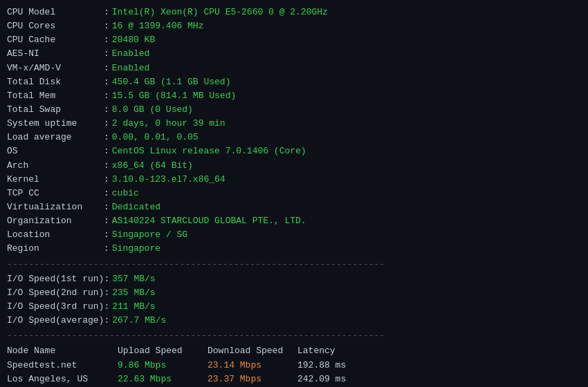 The image size is (588, 387). Describe the element at coordinates (294, 365) in the screenshot. I see `speed-table: Node Name Upload Speed Download Speed La…` at that location.